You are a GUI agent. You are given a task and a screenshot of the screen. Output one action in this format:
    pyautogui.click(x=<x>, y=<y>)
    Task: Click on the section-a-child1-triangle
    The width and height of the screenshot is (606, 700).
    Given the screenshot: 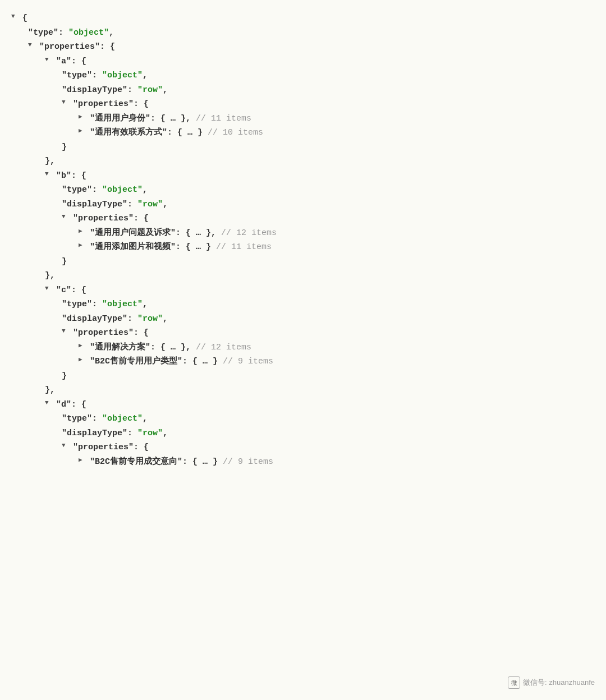 What is the action you would take?
    pyautogui.click(x=84, y=117)
    